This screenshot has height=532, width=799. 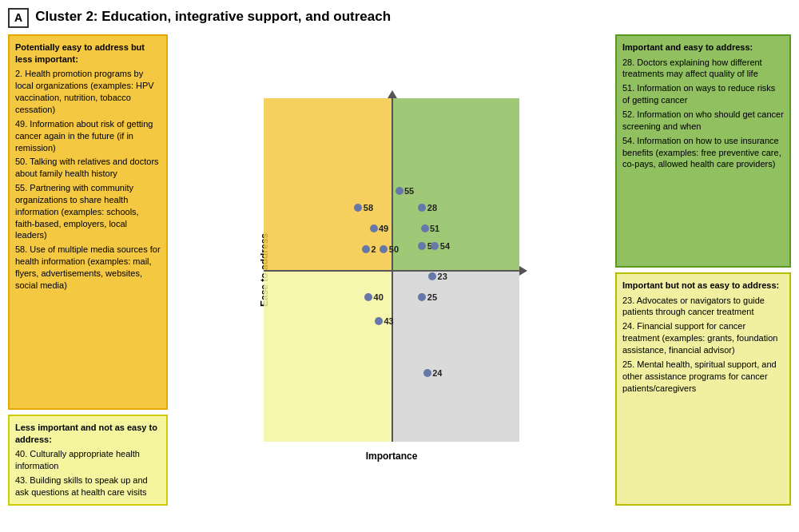 I want to click on bottom-left-title: Less important and not as easy to addres…, so click(x=88, y=434).